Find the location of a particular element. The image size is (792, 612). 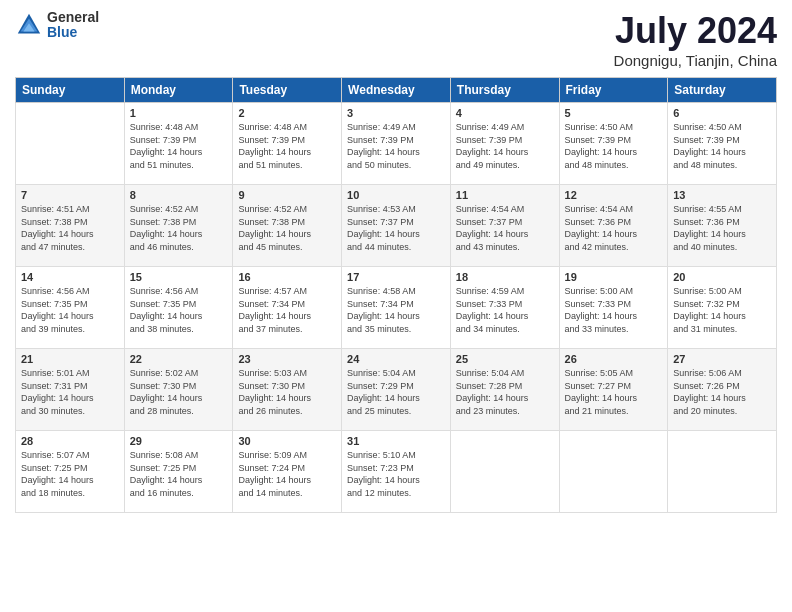

day-number: 20 is located at coordinates (722, 277).